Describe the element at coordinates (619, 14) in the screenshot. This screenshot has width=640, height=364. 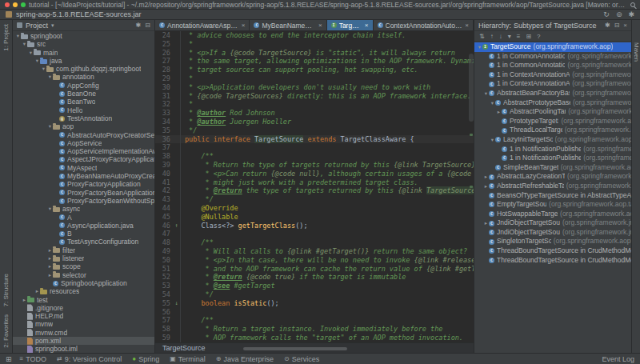
I see `build-icon: ⊚` at that location.